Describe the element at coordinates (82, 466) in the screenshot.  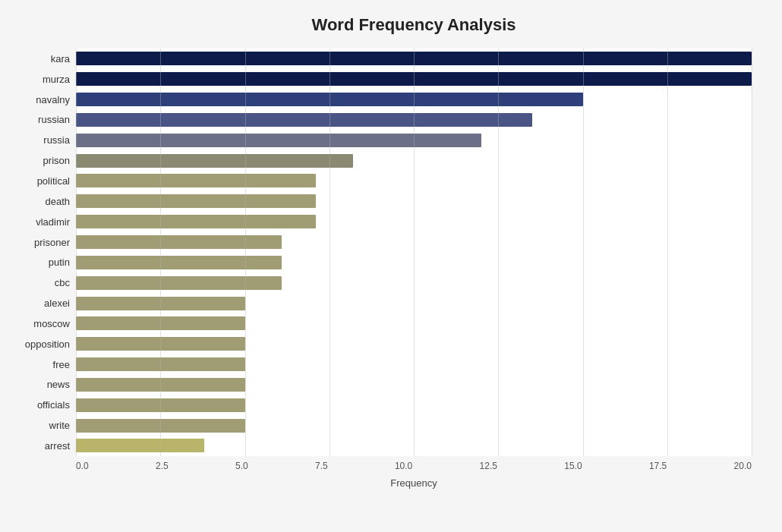
I see `x-tick: 0.0` at that location.